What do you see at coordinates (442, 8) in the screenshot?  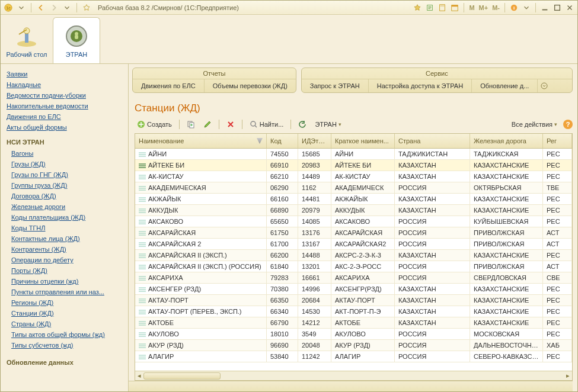 I see `calc-icon` at bounding box center [442, 8].